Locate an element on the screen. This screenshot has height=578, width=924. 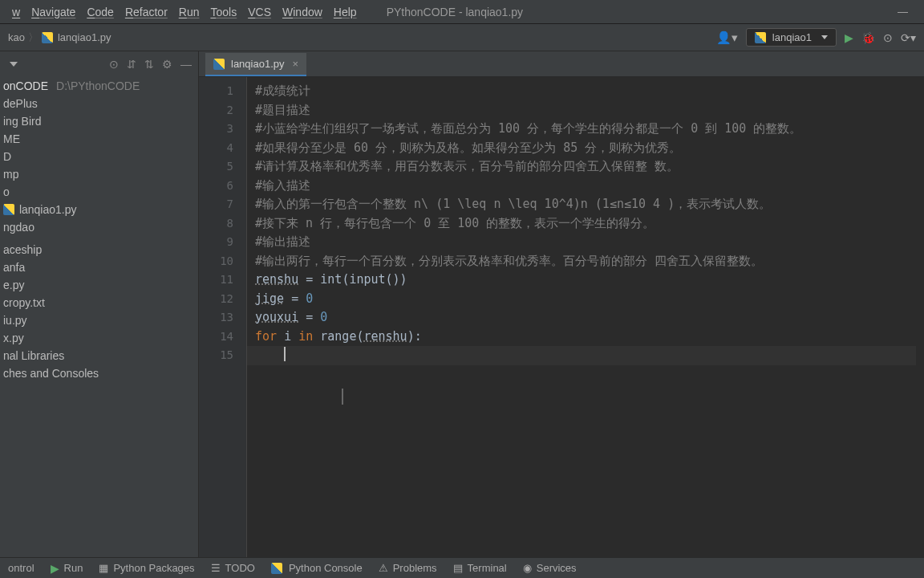
minimize-button: — is located at coordinates (903, 11).